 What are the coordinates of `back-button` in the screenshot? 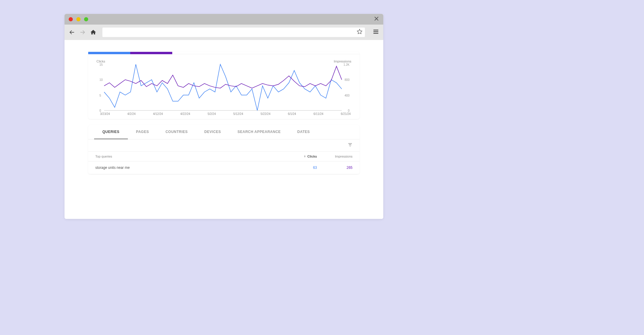 It's located at (72, 32).